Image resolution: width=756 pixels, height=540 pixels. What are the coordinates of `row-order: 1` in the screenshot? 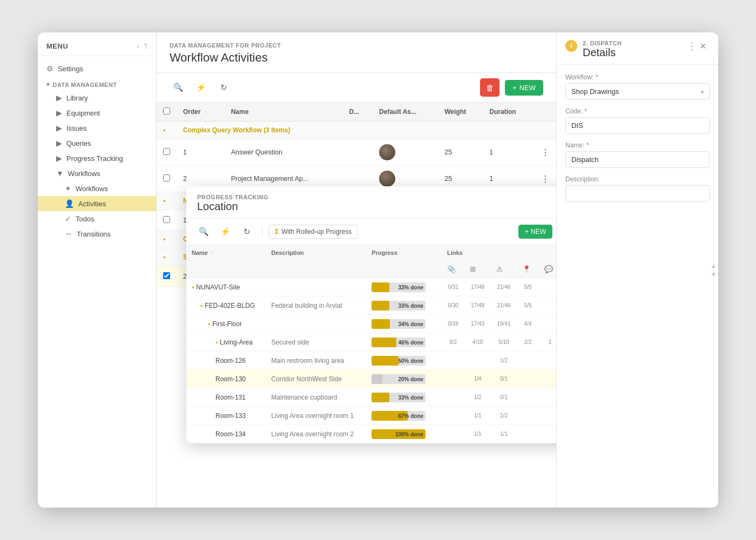 It's located at (201, 152).